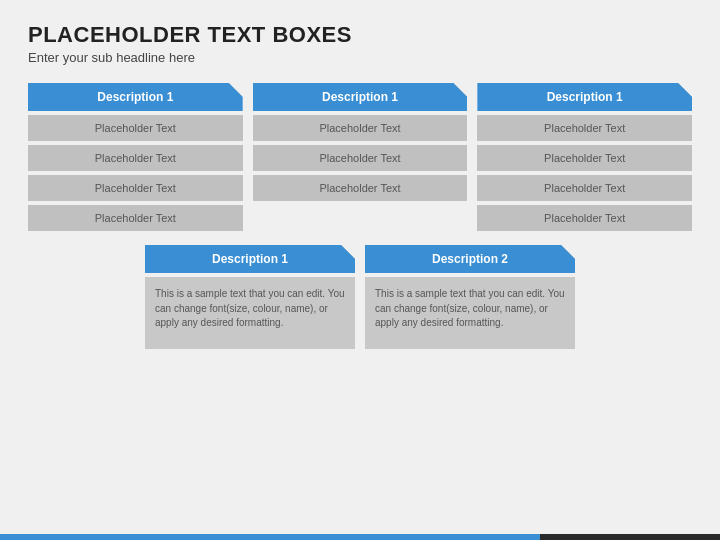 The image size is (720, 540). What do you see at coordinates (136, 97) in the screenshot?
I see `top-col-1-header: Description 1` at bounding box center [136, 97].